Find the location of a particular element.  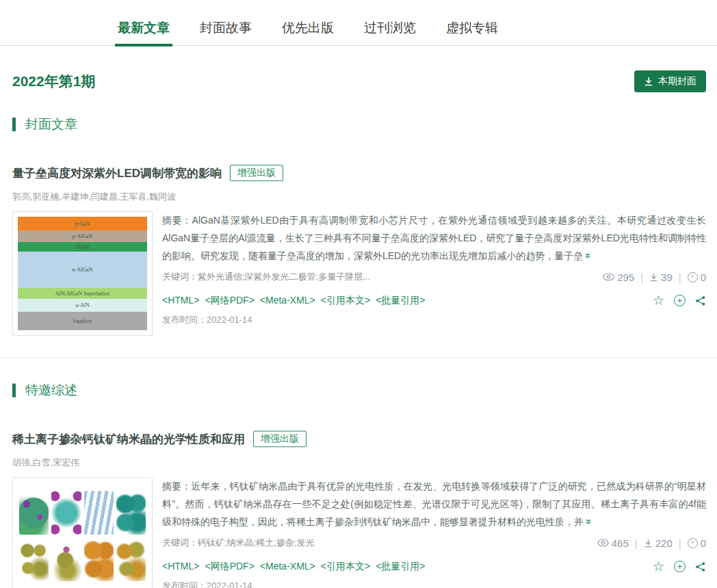

downloads-count: 220 is located at coordinates (664, 543).